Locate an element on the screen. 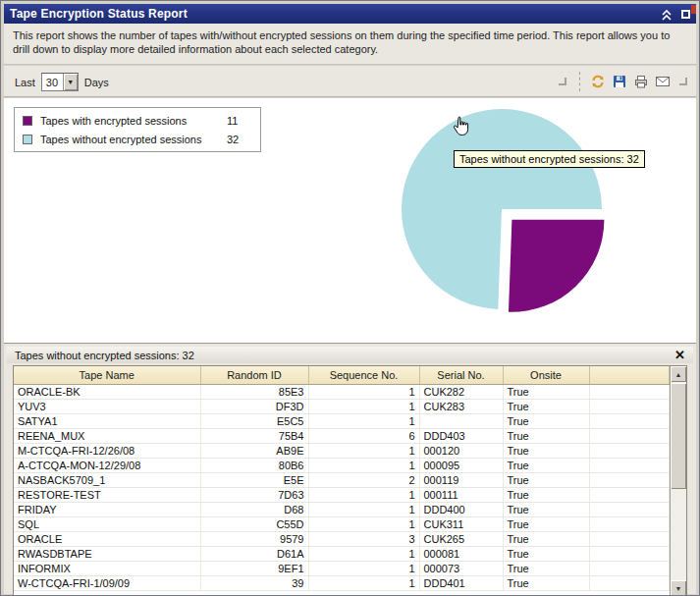 This screenshot has width=700, height=596. table-cell: CUK283 is located at coordinates (461, 406).